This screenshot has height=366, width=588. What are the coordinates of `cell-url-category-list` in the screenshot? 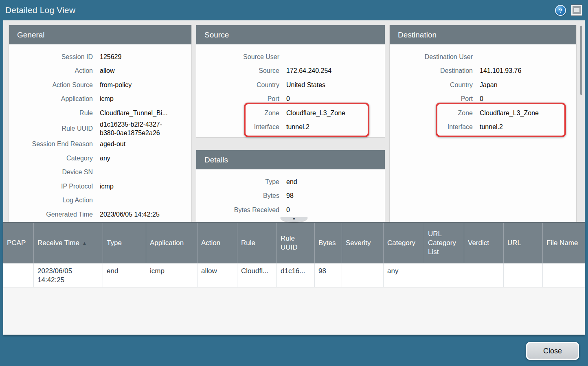 It's located at (444, 275).